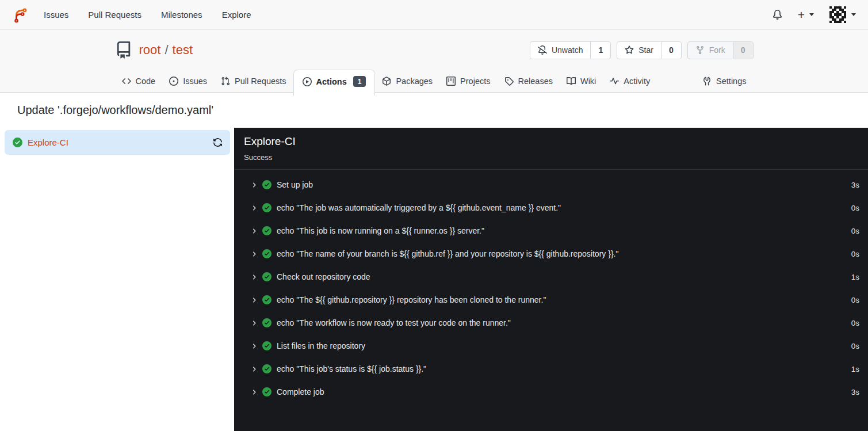 The width and height of the screenshot is (868, 431). What do you see at coordinates (731, 81) in the screenshot?
I see `tab-label: Settings` at bounding box center [731, 81].